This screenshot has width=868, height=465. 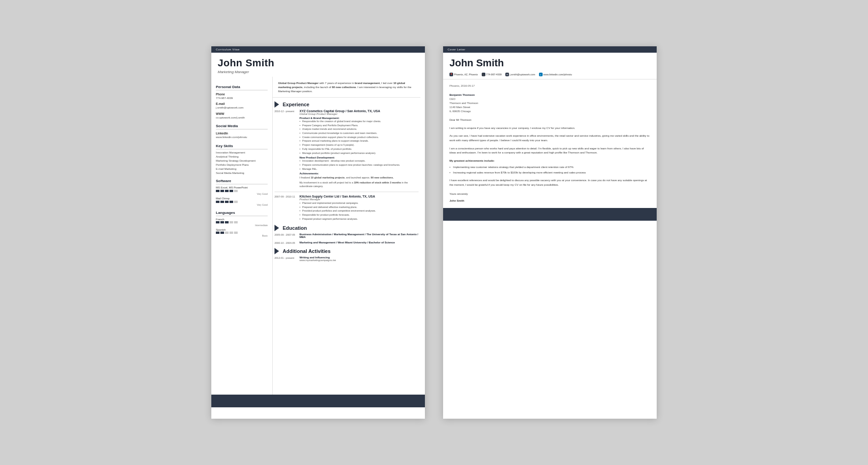 What do you see at coordinates (346, 242) in the screenshot?
I see `edu-item-2: 2000-10 - 2004-05 Marketing and Manageme…` at bounding box center [346, 242].